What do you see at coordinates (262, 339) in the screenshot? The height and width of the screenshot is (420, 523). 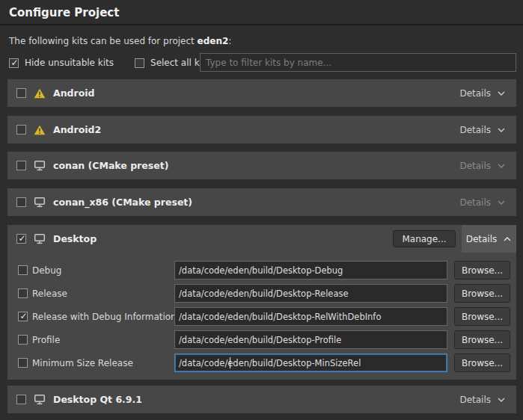 I see `build-config-row-profile: Profile Browse...` at bounding box center [262, 339].